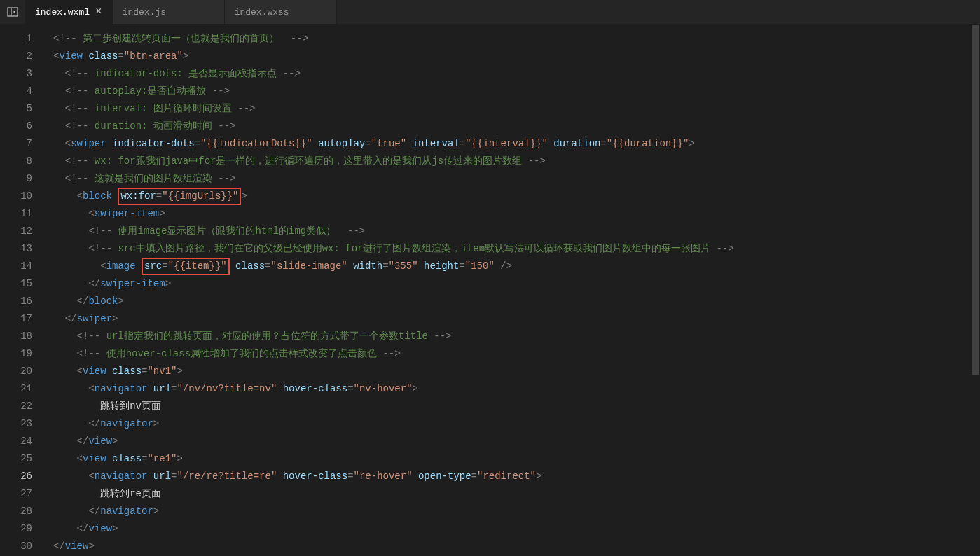 The height and width of the screenshot is (556, 980). I want to click on code-line: <!-- 使用image显示图片（跟我们的html的img类似） -->, so click(507, 231).